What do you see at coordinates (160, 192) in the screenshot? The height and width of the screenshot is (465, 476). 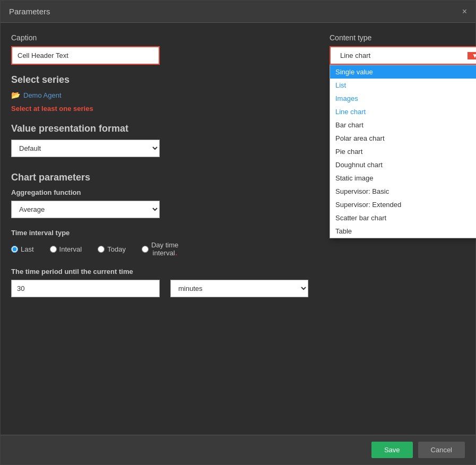 I see `aggregation-label: Aggregation function` at bounding box center [160, 192].